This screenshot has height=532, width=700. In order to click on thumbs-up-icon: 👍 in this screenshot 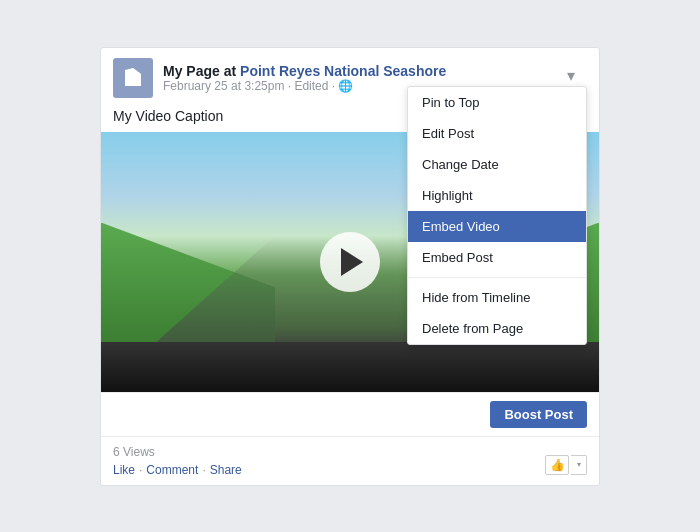, I will do `click(557, 465)`.